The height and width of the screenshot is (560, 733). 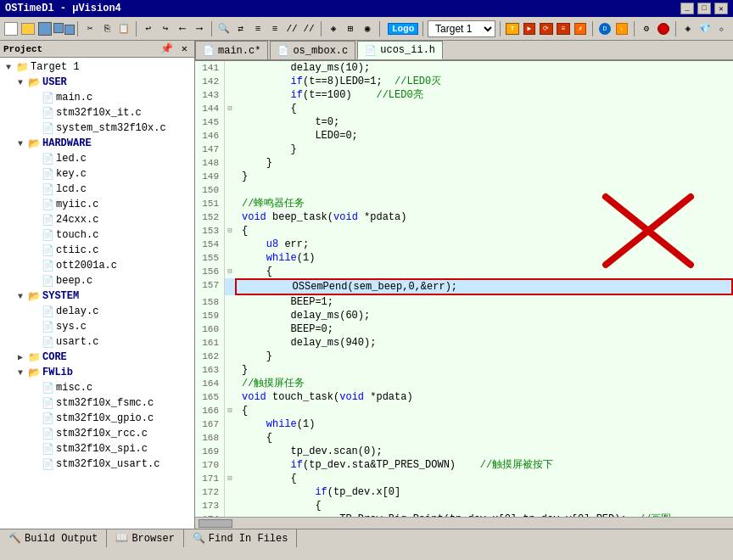 I want to click on paste-button: 📋, so click(x=124, y=29).